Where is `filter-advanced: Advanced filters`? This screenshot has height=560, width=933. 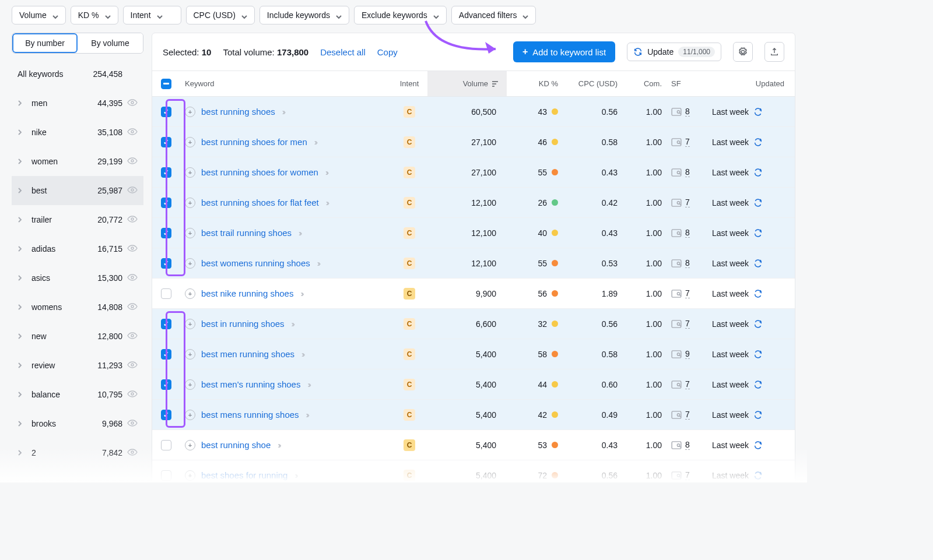
filter-advanced: Advanced filters is located at coordinates (494, 15).